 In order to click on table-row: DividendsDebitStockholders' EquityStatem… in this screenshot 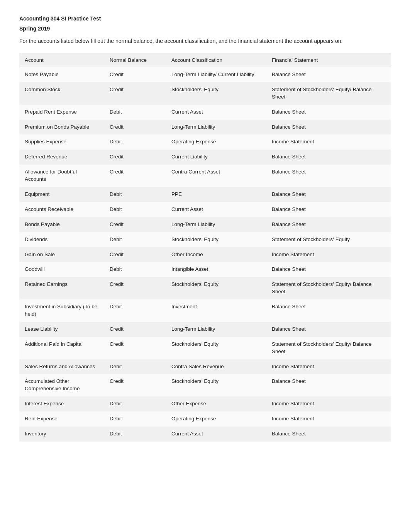, I will do `click(205, 240)`.